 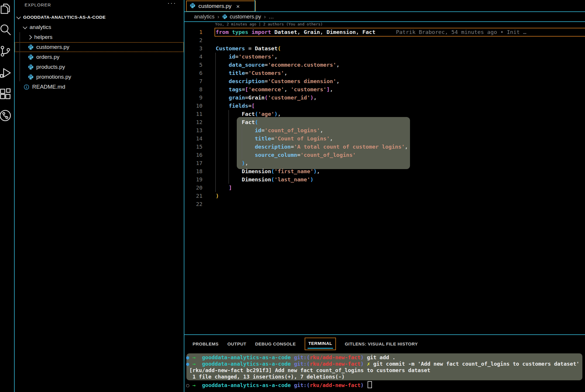 I want to click on extensions-icon, so click(x=6, y=94).